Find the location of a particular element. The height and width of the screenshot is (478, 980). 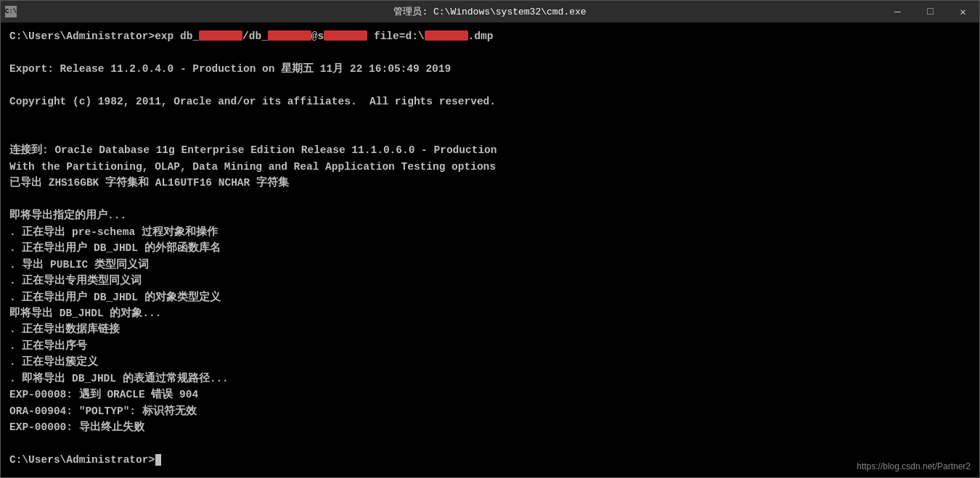

connect-line: 连接到: Oracle Database 11g Enterprise Edit… is located at coordinates (490, 150).